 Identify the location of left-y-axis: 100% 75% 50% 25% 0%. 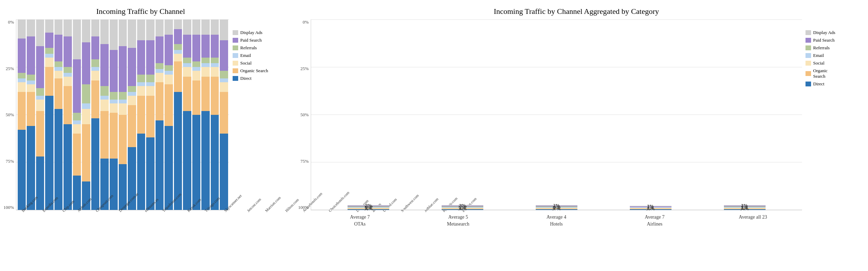
(10, 115).